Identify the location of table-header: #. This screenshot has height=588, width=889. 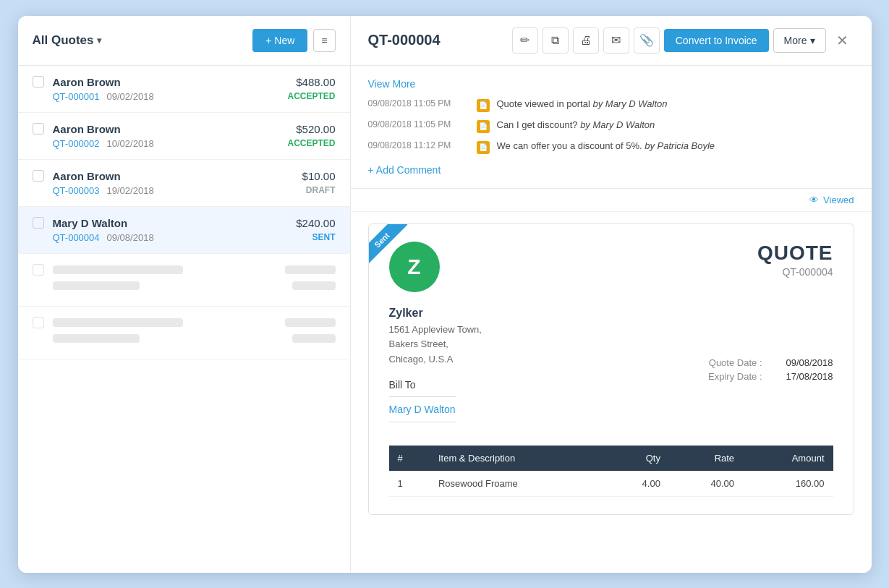
(409, 459).